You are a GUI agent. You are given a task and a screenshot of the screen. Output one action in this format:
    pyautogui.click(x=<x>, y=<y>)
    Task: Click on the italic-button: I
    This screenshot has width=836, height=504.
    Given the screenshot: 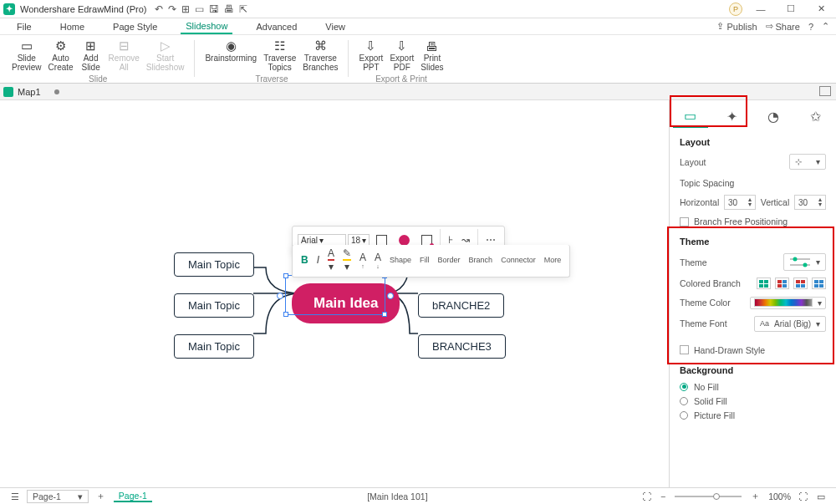 What is the action you would take?
    pyautogui.click(x=318, y=260)
    